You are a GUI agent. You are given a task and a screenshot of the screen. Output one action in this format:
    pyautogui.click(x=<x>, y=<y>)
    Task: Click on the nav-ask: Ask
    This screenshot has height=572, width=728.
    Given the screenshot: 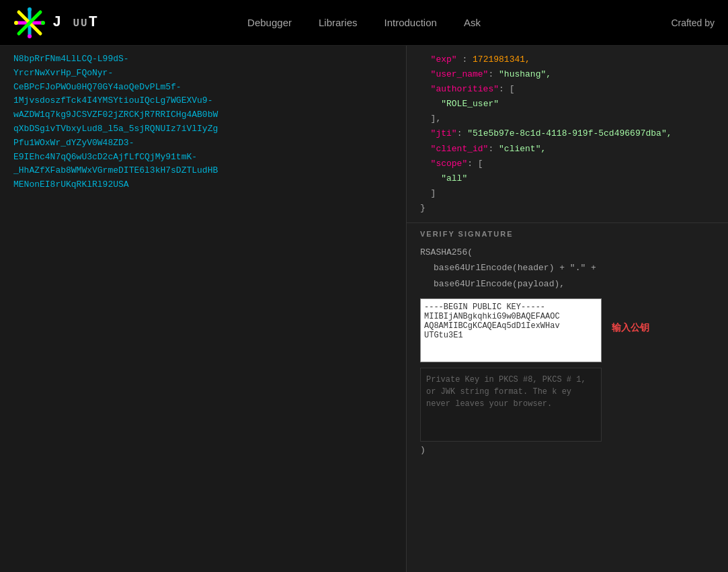 What is the action you would take?
    pyautogui.click(x=472, y=23)
    